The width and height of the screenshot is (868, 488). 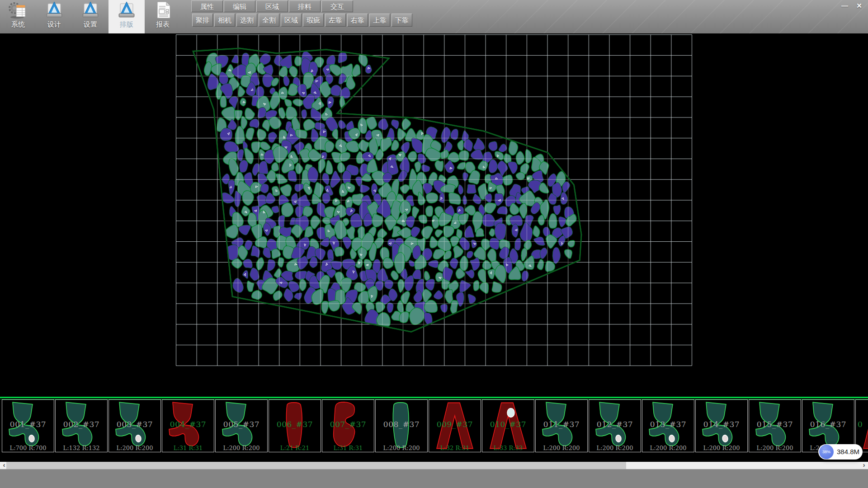 What do you see at coordinates (295, 448) in the screenshot?
I see `piece-lr-label: L:21 R:21` at bounding box center [295, 448].